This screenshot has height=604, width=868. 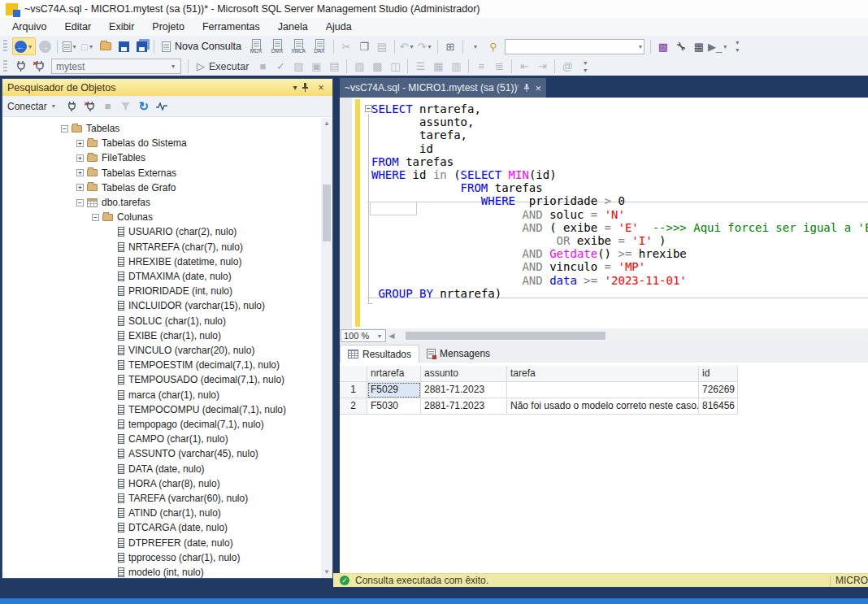 What do you see at coordinates (334, 67) in the screenshot?
I see `intellisense-icon: ▤` at bounding box center [334, 67].